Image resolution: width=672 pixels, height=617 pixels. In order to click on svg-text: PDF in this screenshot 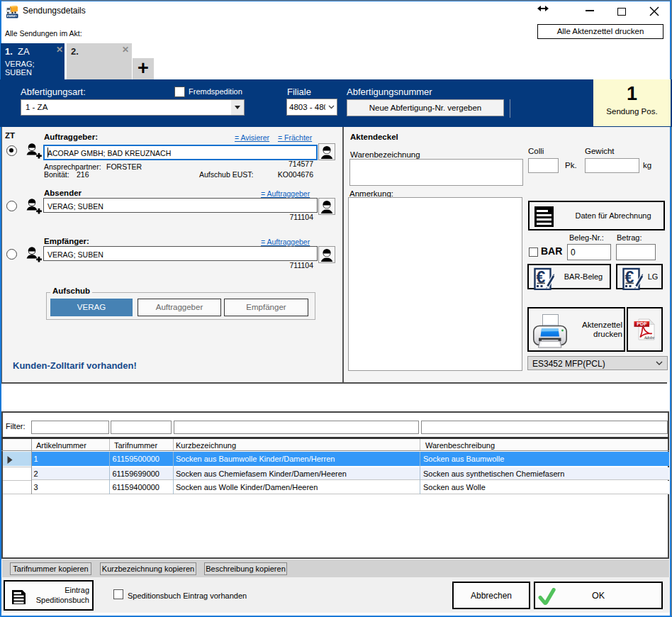, I will do `click(642, 323)`.